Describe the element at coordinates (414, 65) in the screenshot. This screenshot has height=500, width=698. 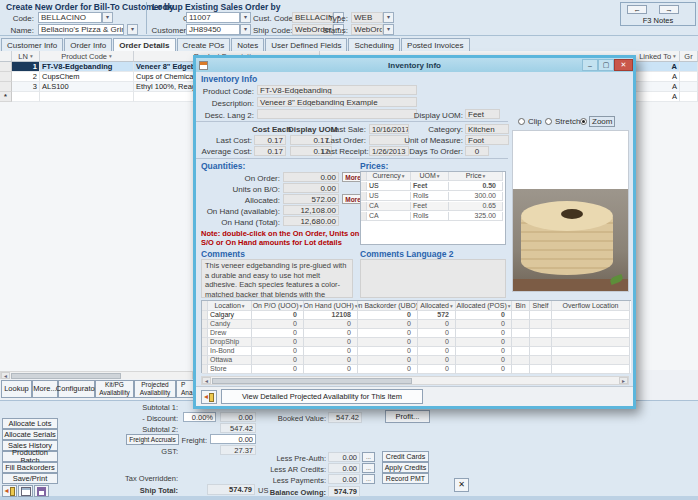
I see `dialog-titlebar: Inventory Info – ▢ ✕` at that location.